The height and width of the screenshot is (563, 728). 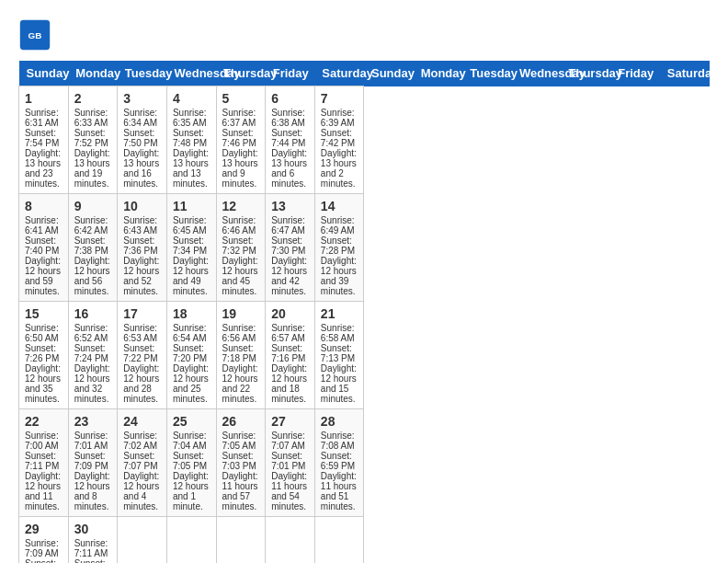 What do you see at coordinates (289, 118) in the screenshot?
I see `sunrise-text: Sunrise: 6:38 AM` at bounding box center [289, 118].